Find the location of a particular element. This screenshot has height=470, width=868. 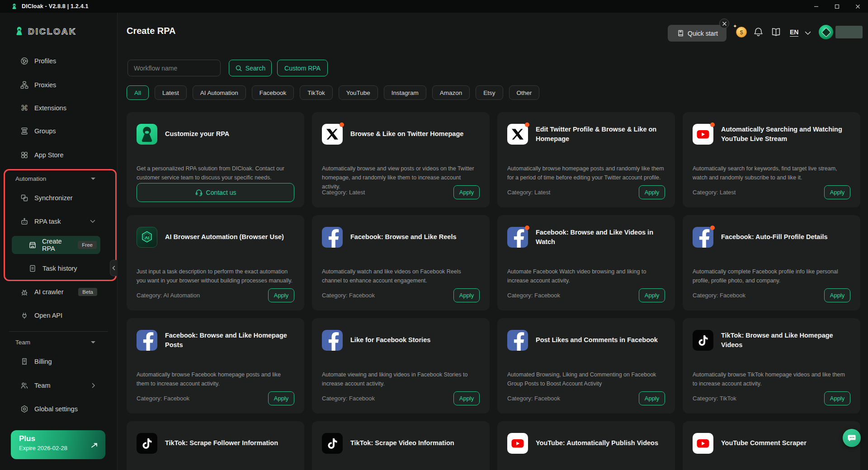

sidebar-item-task-history: Task history is located at coordinates (70, 268).